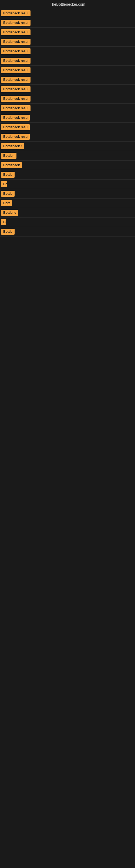 The height and width of the screenshot is (868, 135). What do you see at coordinates (68, 156) in the screenshot?
I see `result-row: Bottlen` at bounding box center [68, 156].